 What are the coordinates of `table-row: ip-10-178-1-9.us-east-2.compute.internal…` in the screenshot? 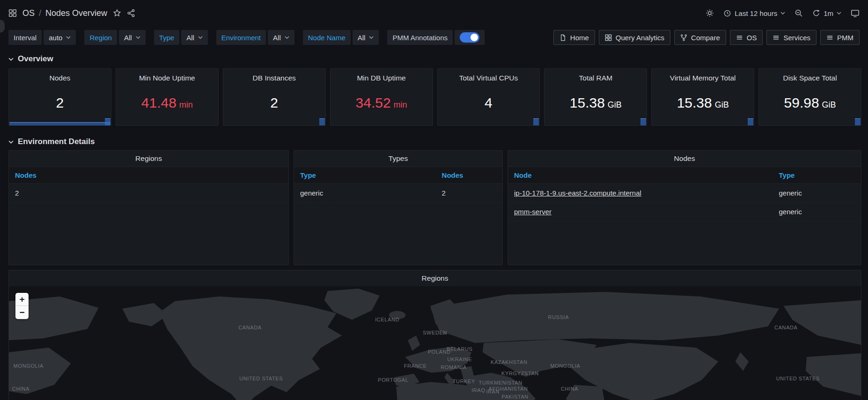 It's located at (684, 193).